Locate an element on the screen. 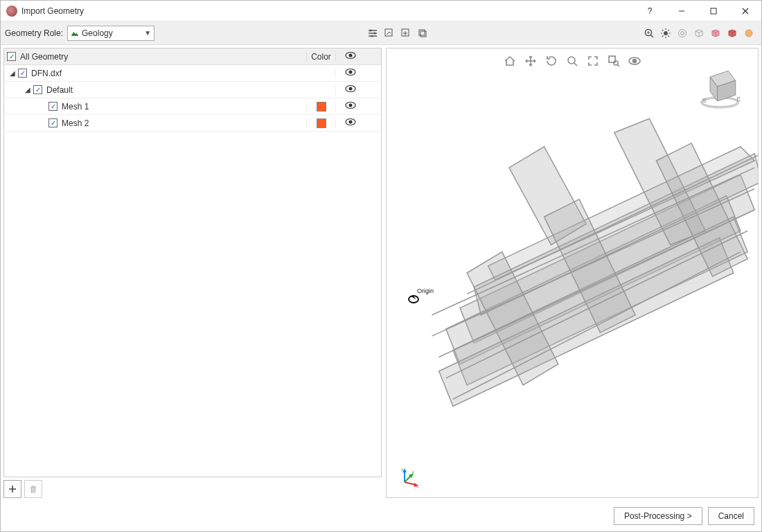  tree-actions is located at coordinates (193, 488).